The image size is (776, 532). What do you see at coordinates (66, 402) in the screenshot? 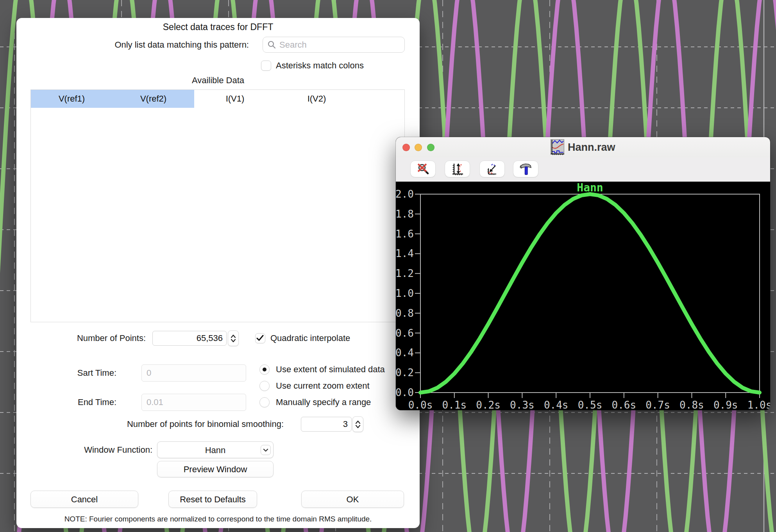
I see `end-time-label: End Time:` at bounding box center [66, 402].